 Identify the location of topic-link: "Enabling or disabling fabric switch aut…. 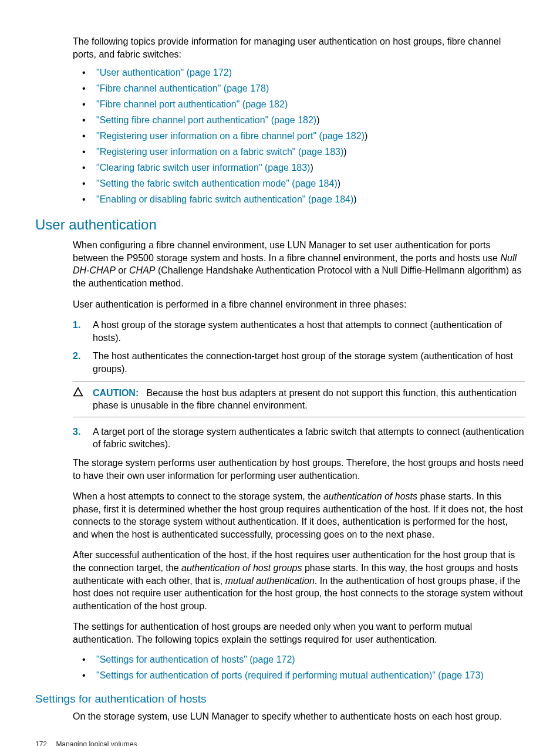
(225, 200).